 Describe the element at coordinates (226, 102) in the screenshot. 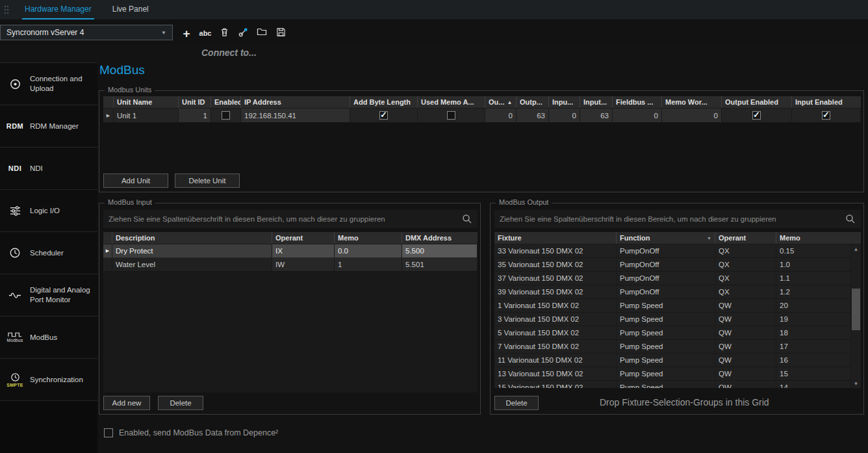

I see `column-header-enabled: Enabled` at that location.